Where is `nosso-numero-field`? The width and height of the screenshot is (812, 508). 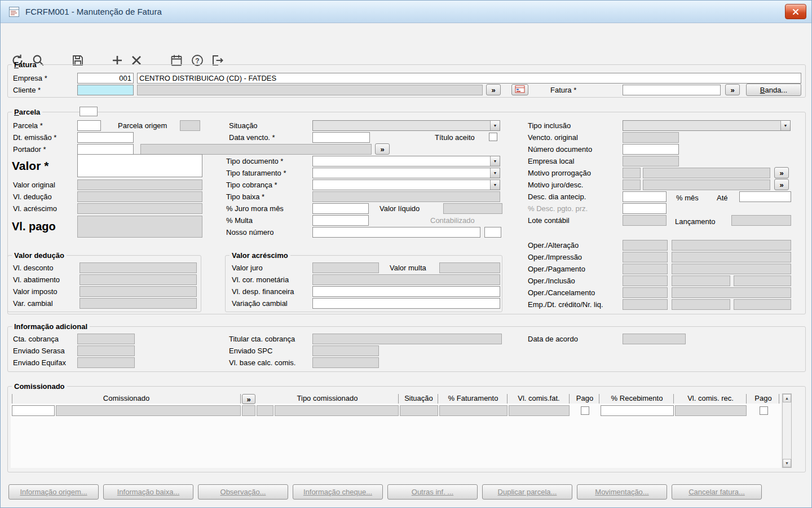 nosso-numero-field is located at coordinates (396, 233).